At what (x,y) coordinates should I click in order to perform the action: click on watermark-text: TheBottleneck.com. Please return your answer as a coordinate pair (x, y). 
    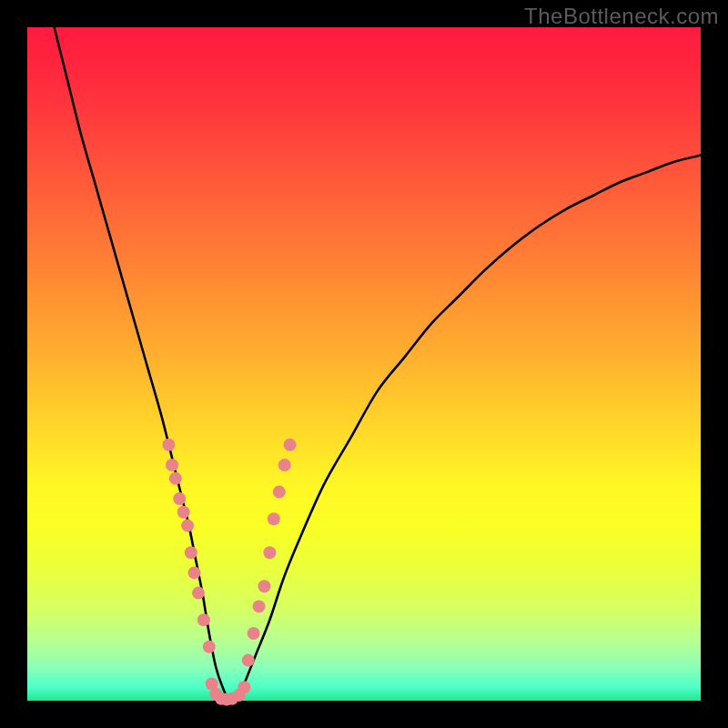
    Looking at the image, I should click on (622, 16).